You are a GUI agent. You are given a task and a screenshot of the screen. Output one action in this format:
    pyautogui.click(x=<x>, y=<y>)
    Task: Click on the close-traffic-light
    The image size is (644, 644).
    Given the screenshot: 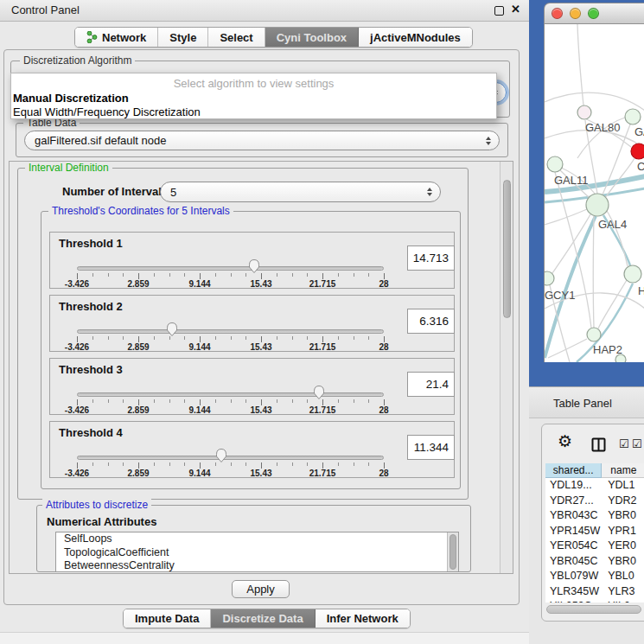 What is the action you would take?
    pyautogui.click(x=557, y=14)
    